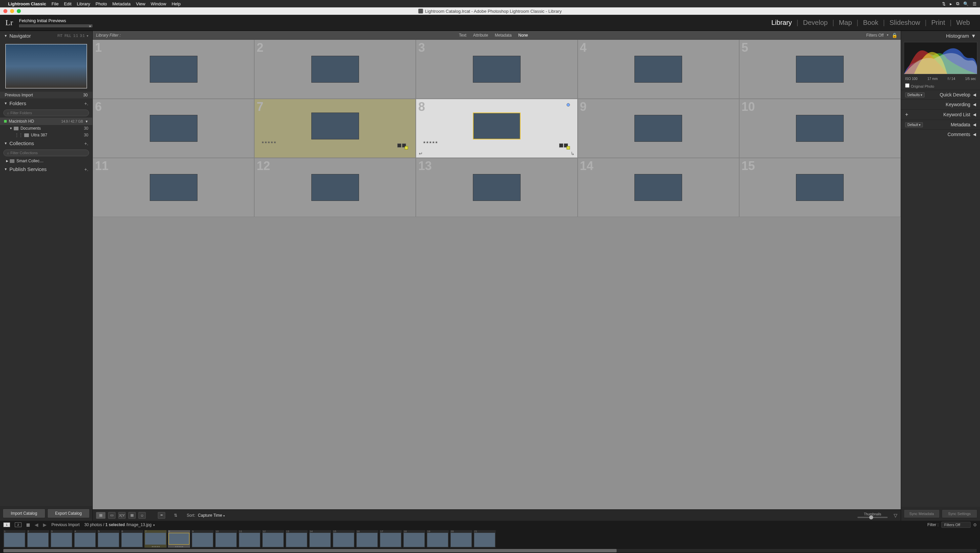  Describe the element at coordinates (497, 187) in the screenshot. I see `grid-cell: 13` at that location.